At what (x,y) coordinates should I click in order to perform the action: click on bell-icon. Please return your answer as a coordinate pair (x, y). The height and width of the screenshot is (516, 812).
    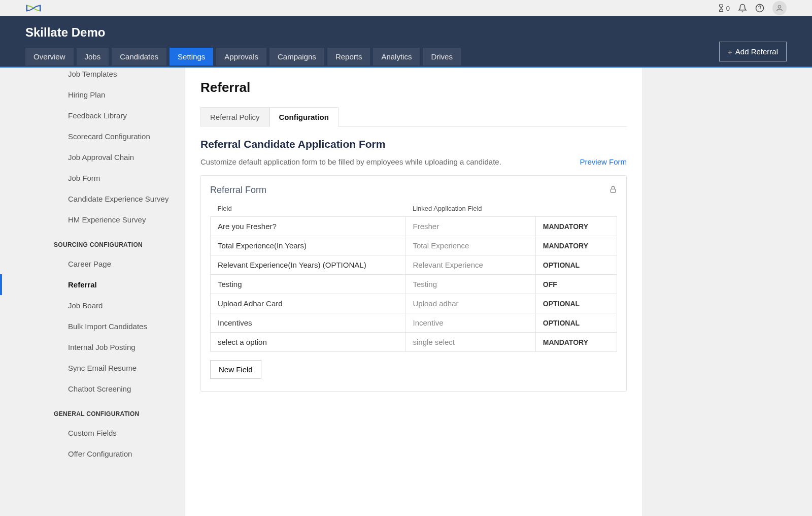
    Looking at the image, I should click on (742, 8).